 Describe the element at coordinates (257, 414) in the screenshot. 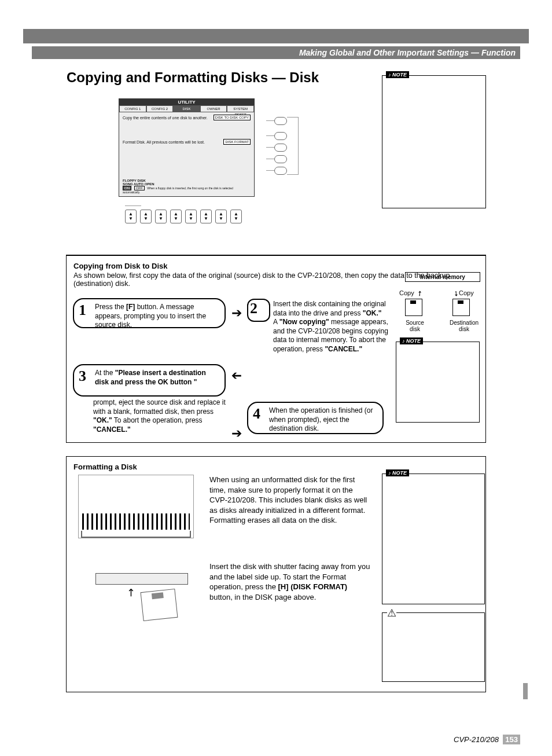

I see `step-number: 4` at that location.